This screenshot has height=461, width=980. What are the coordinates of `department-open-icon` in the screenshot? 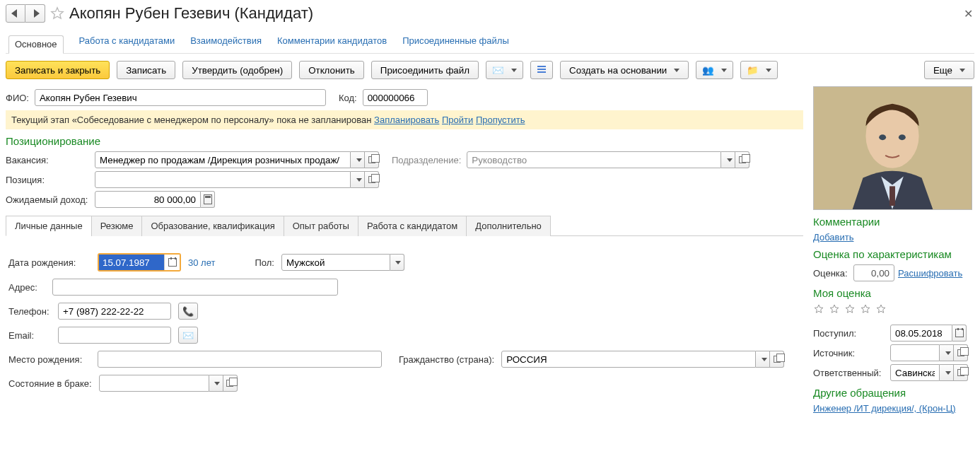 It's located at (742, 160).